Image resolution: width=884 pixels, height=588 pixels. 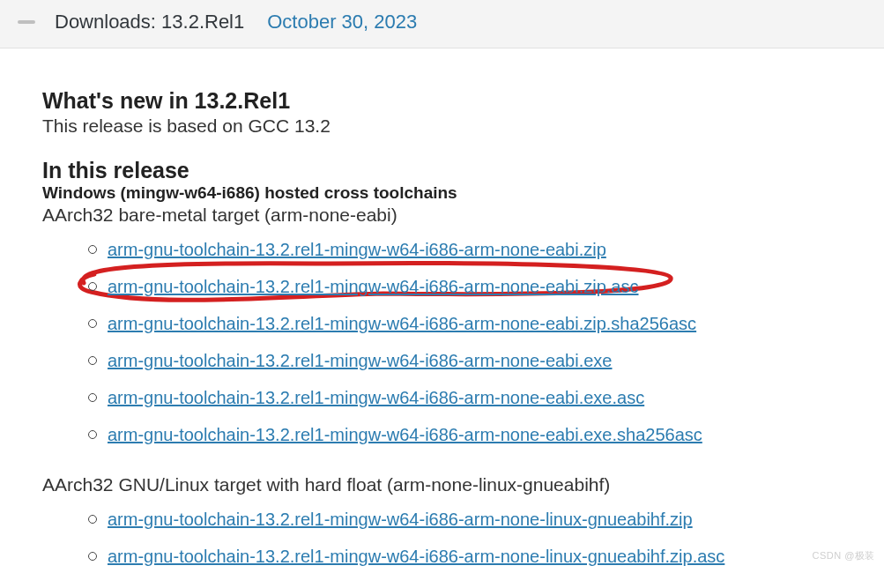 What do you see at coordinates (442, 126) in the screenshot?
I see `whats-new-description: This release is based on GCC 13.2` at bounding box center [442, 126].